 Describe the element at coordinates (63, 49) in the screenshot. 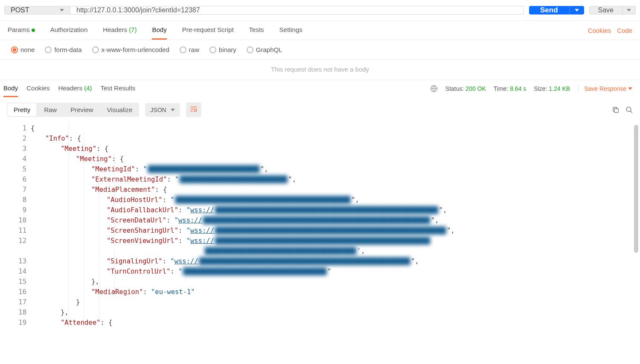

I see `radio-form-data: form-data` at that location.